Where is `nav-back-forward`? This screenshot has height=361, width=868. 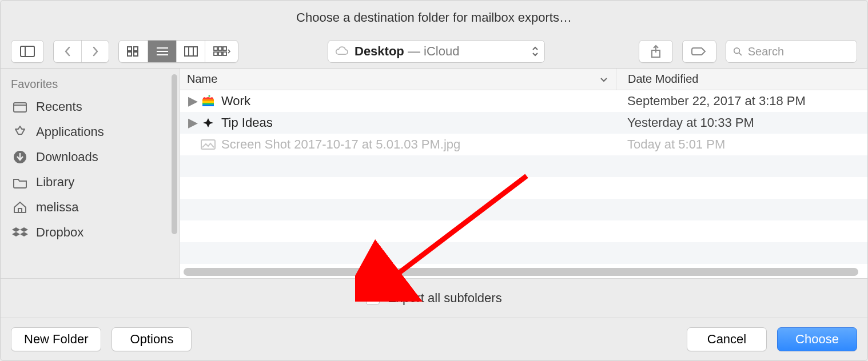 nav-back-forward is located at coordinates (81, 51).